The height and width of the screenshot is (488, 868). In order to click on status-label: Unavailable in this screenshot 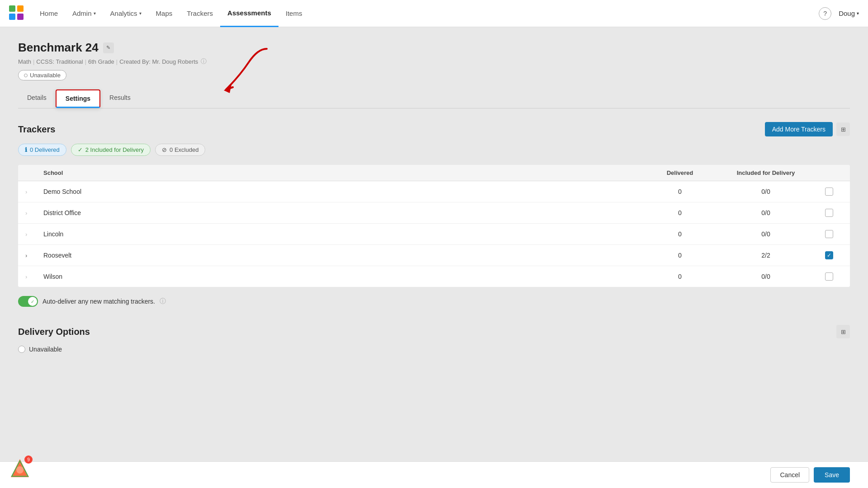, I will do `click(45, 75)`.